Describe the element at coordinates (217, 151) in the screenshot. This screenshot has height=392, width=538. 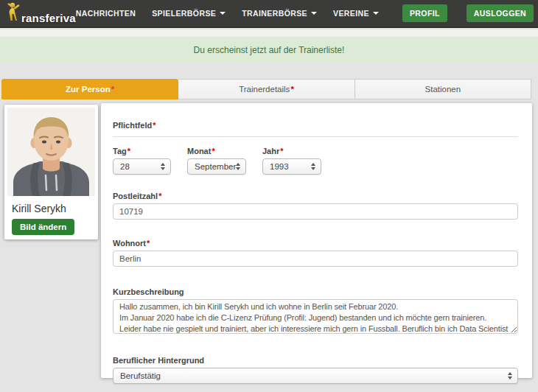
I see `month-label: Monat*` at that location.